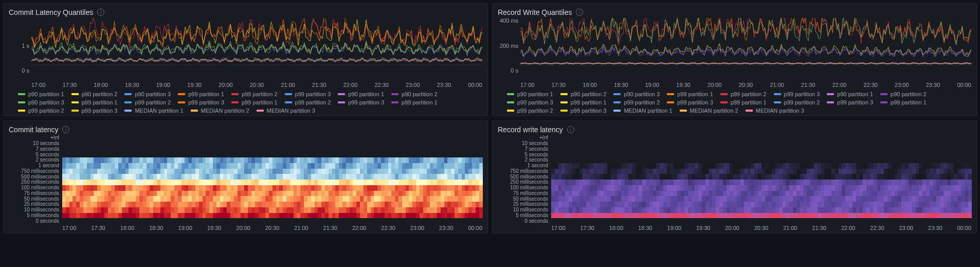  What do you see at coordinates (535, 102) in the screenshot?
I see `legend-label: p90 partition 3` at bounding box center [535, 102].